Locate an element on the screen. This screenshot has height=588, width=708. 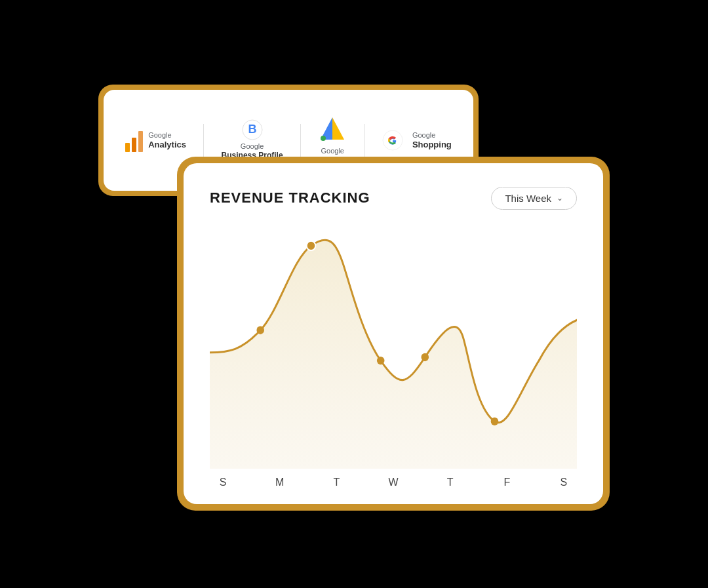
ga-google-label: Google is located at coordinates (167, 135).